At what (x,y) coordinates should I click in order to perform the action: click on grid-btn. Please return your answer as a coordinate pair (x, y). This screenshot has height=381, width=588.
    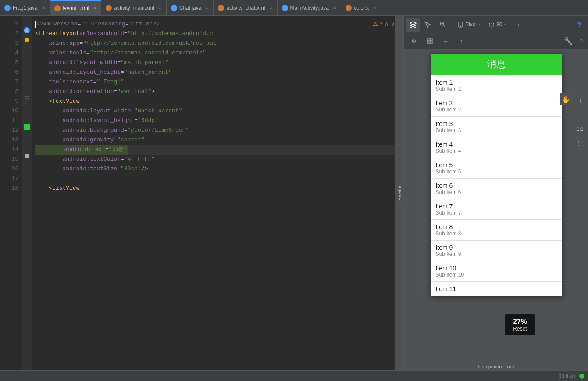
    Looking at the image, I should click on (430, 41).